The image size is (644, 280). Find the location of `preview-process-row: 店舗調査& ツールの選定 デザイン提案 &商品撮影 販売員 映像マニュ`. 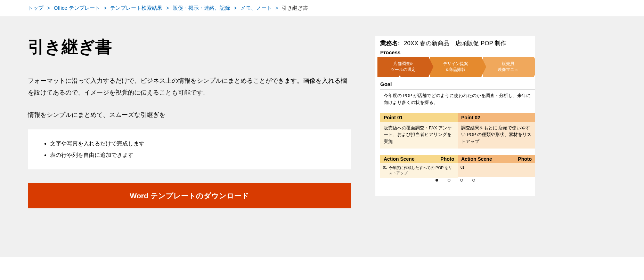

preview-process-row: 店舗調査& ツールの選定 デザイン提案 &商品撮影 販売員 映像マニュ is located at coordinates (455, 67).